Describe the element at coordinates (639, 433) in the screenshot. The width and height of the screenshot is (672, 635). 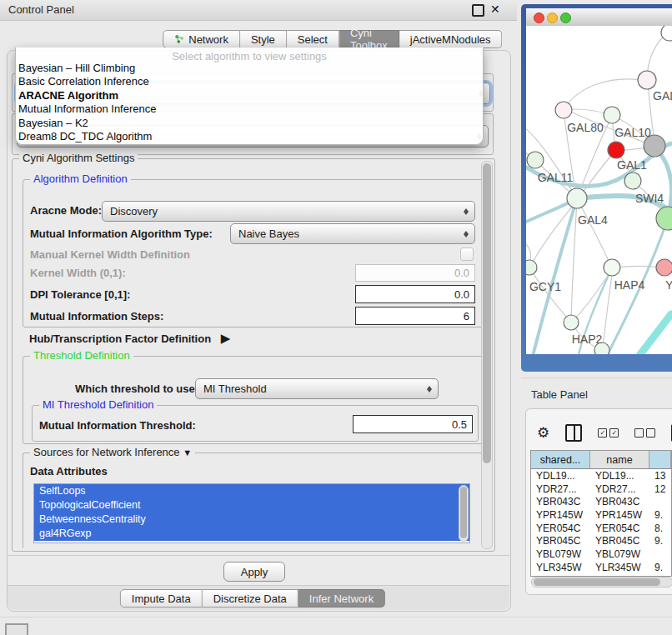
I see `unchecked-box-icon` at that location.